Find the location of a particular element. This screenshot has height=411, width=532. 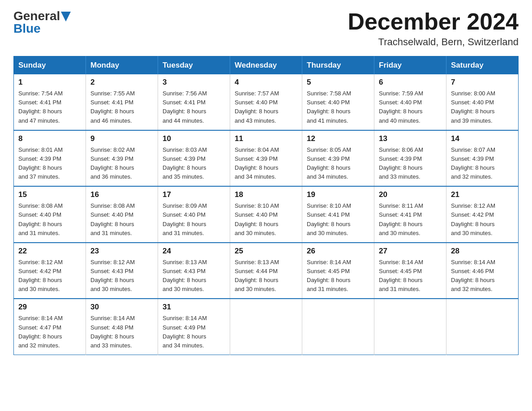

location: Trachselwald, Bern, Switzerland is located at coordinates (433, 42).